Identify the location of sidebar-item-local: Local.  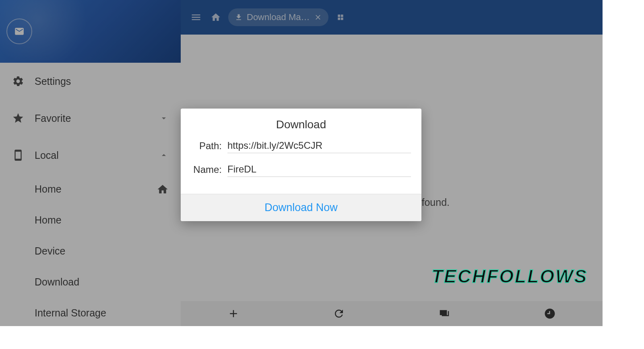
(90, 155).